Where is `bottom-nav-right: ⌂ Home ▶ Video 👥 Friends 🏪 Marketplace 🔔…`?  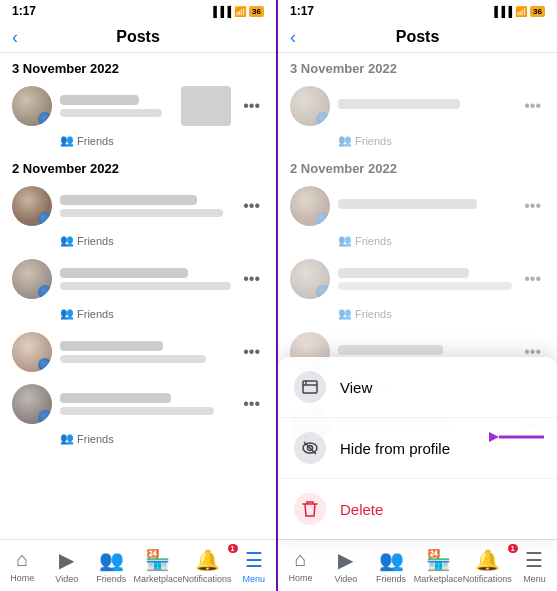 bottom-nav-right: ⌂ Home ▶ Video 👥 Friends 🏪 Marketplace 🔔… is located at coordinates (418, 565).